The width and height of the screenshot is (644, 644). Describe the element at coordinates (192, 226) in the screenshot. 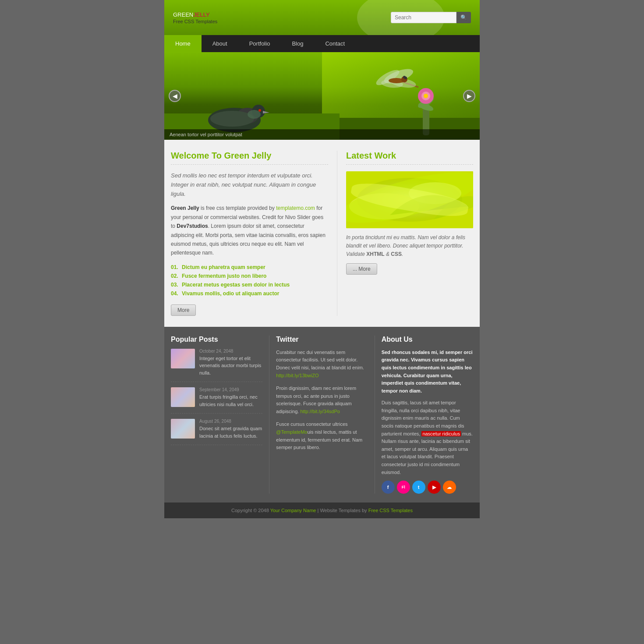

I see `dev7studios-brand: Dev7studios` at that location.